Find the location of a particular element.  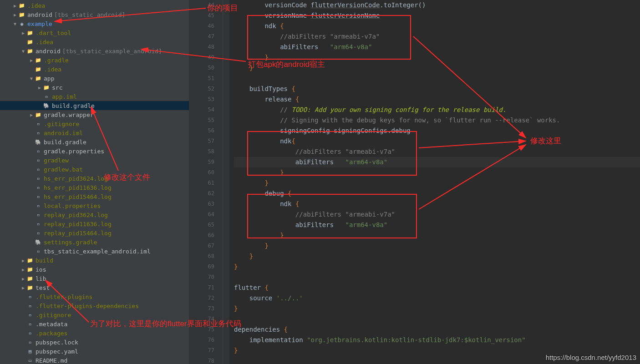

tree-item-build: ▶📁build is located at coordinates (95, 260).